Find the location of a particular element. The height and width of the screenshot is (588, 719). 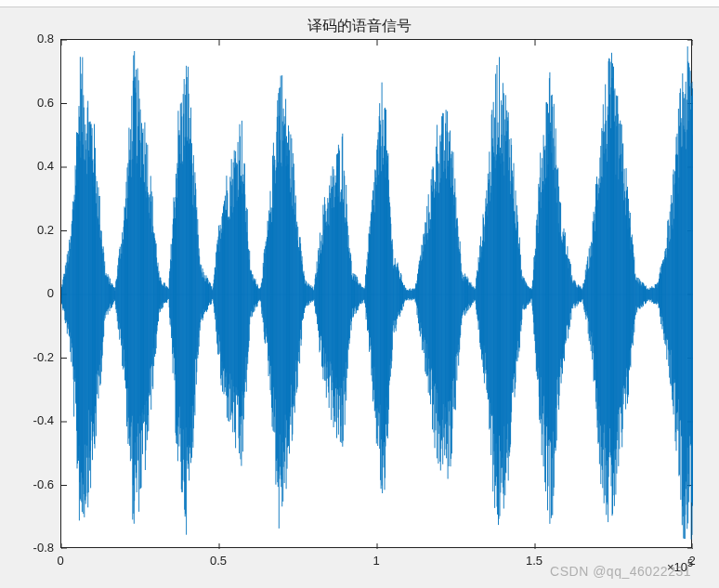

x-tick-label: 0 is located at coordinates (59, 561).